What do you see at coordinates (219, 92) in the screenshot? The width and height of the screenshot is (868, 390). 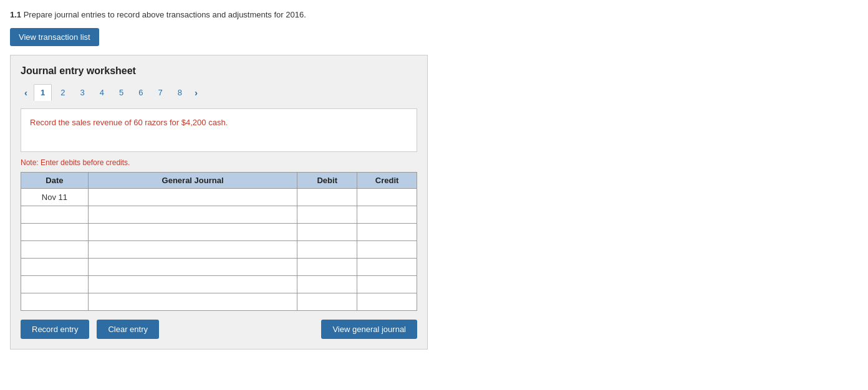 I see `tabs-row: ‹ 1 2 3 4 5 6 7 8 ›` at bounding box center [219, 92].